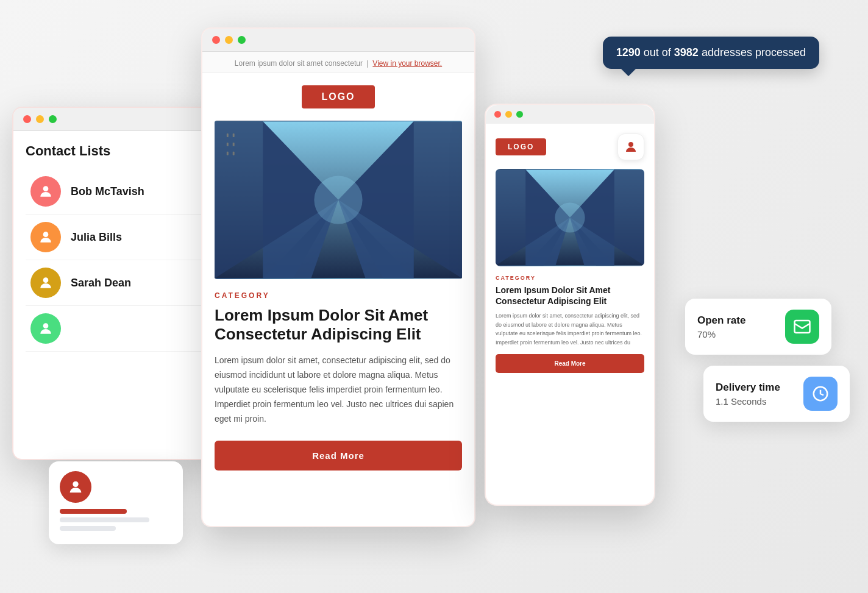 This screenshot has width=868, height=593. I want to click on avatar-bob, so click(46, 191).